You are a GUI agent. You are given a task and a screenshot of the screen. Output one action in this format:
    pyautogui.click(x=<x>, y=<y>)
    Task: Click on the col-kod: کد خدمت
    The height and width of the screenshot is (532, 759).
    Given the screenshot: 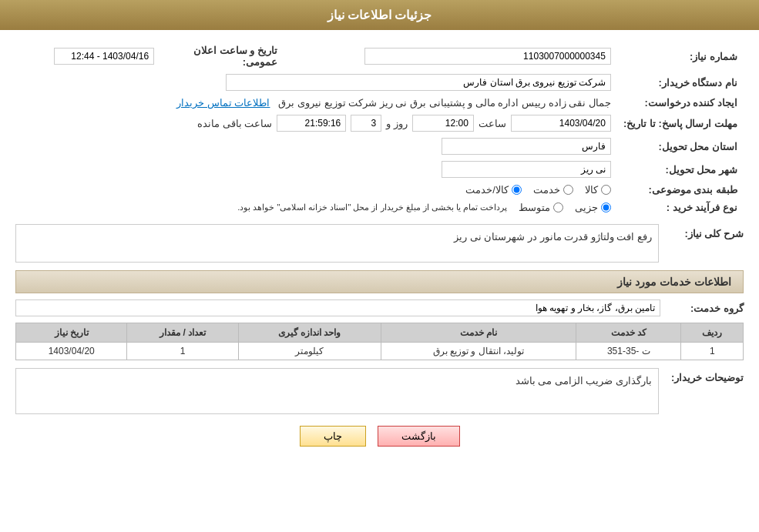 What is the action you would take?
    pyautogui.click(x=629, y=333)
    